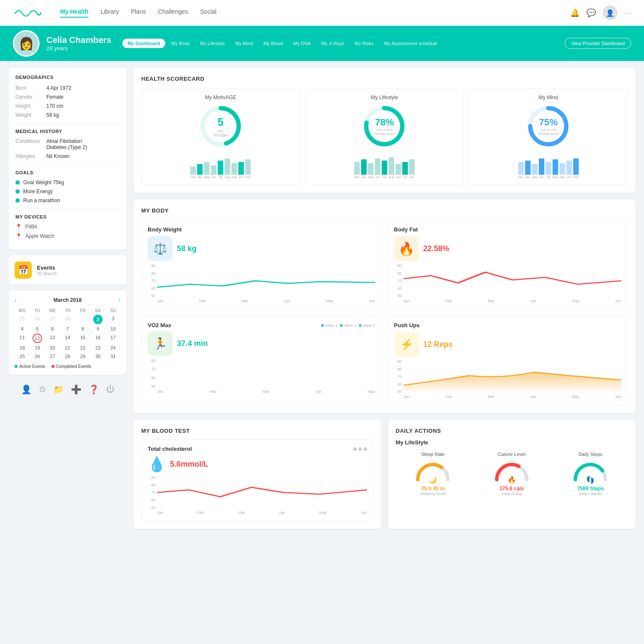 The height and width of the screenshot is (644, 644). Describe the element at coordinates (512, 442) in the screenshot. I see `lifestyle-subtitle: My LifeStyle` at that location.